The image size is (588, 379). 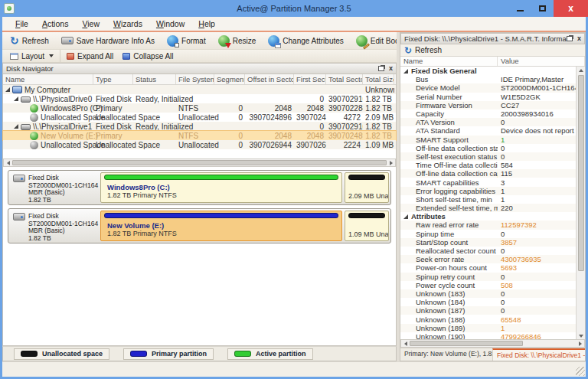 I want to click on partition-block-windows8pro: Windows8Pro (C:) 1.82 TB Primary NTFS, so click(x=221, y=188).